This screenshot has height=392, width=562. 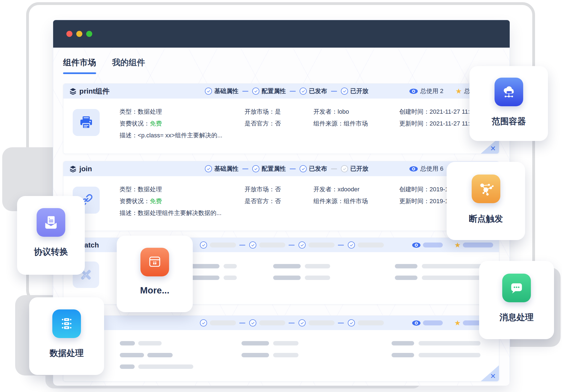 I want to click on floating-card-label: 断点触发, so click(x=486, y=219).